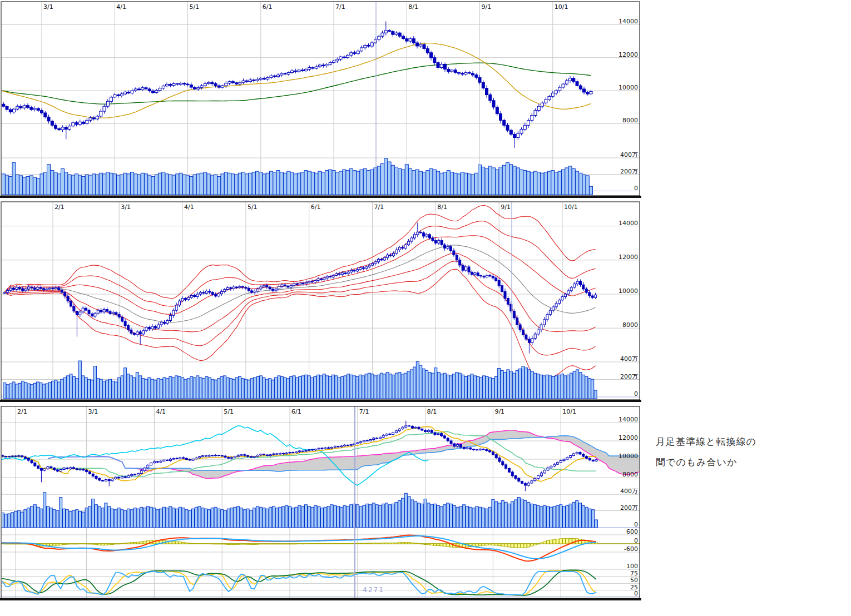 The width and height of the screenshot is (851, 616). Describe the element at coordinates (748, 463) in the screenshot. I see `annotation-line-2: 間でのもみ合いか` at that location.